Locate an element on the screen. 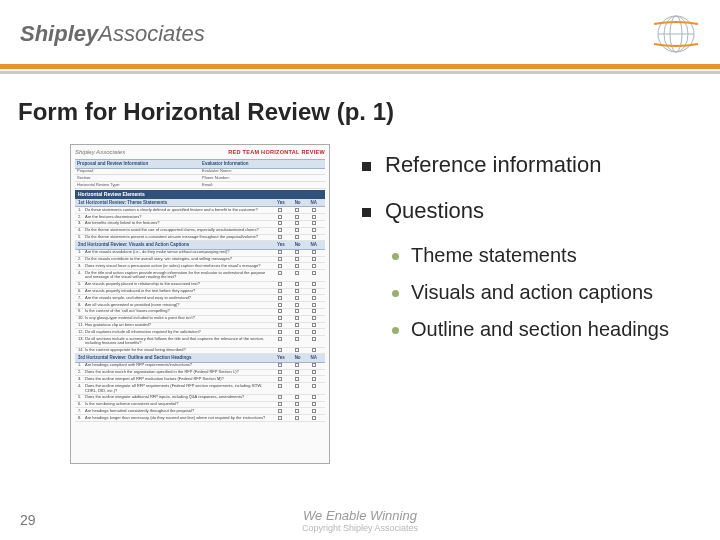 Image resolution: width=720 pixels, height=540 pixels. subbullet-theme: Theme statements is located at coordinates (549, 256).